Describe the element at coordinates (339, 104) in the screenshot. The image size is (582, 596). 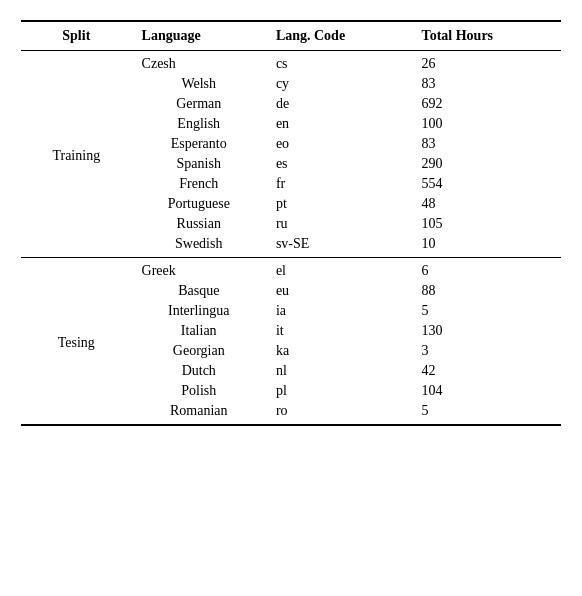
I see `lang-code-cell: de` at that location.